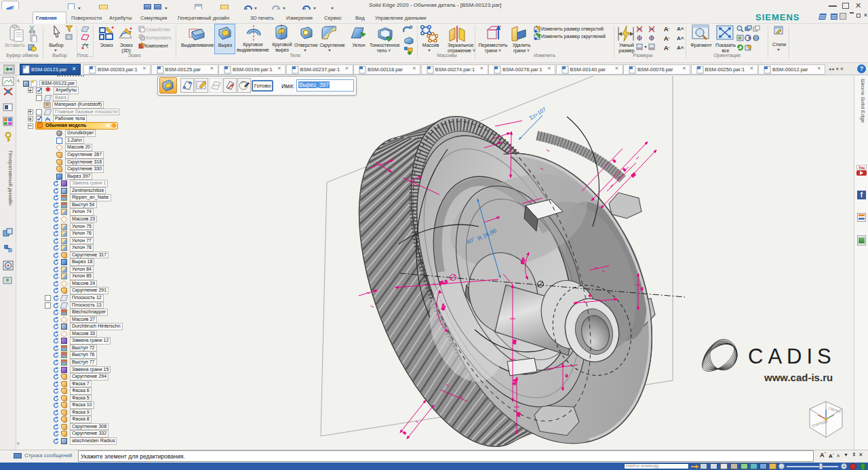 The width and height of the screenshot is (868, 470). I want to click on svg-text: CADIS, so click(792, 357).